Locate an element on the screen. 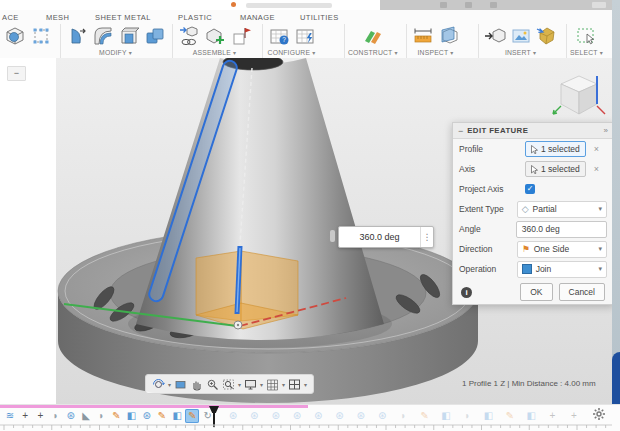 The height and width of the screenshot is (431, 620). rigid-group-icon is located at coordinates (240, 36).